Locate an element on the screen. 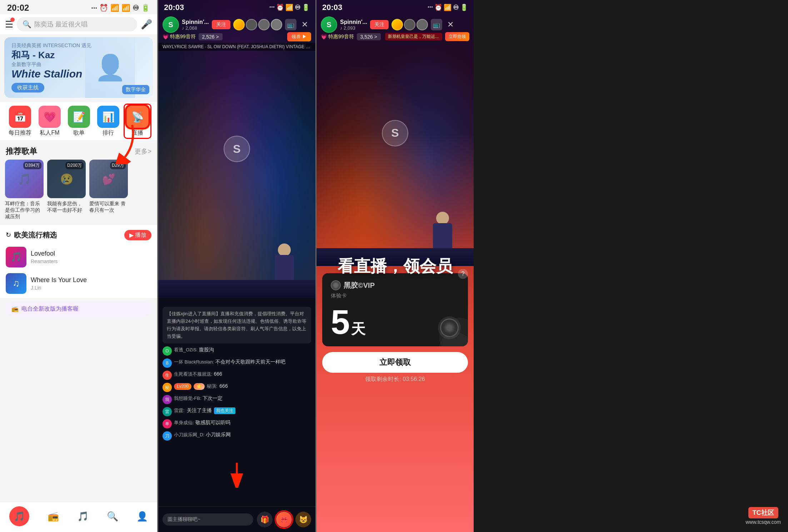  fm-label: 私人FM is located at coordinates (49, 133).